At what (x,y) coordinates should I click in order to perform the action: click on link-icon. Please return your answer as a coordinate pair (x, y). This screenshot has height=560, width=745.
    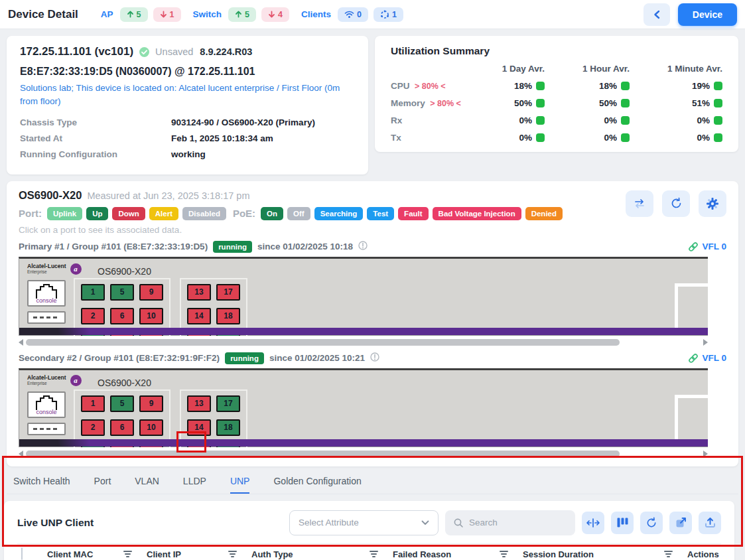
    Looking at the image, I should click on (693, 358).